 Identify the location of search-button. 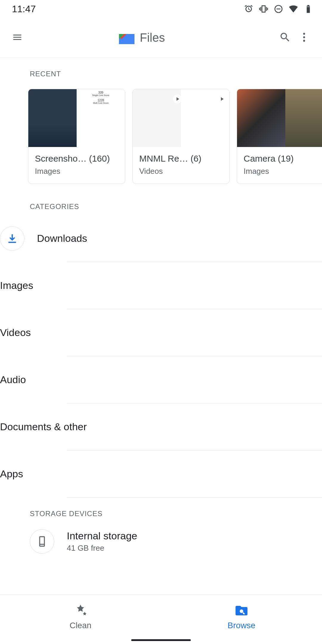
(285, 38).